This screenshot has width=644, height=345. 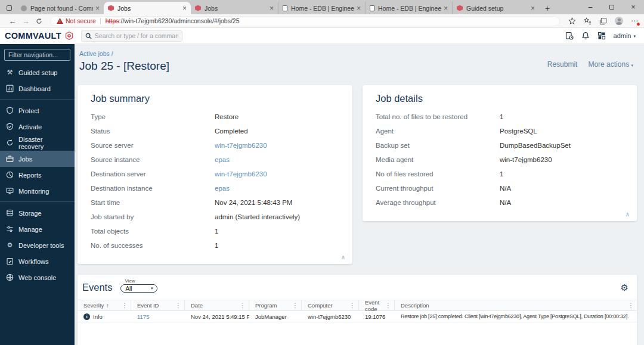 I want to click on view-dropdown: All ▾, so click(x=139, y=288).